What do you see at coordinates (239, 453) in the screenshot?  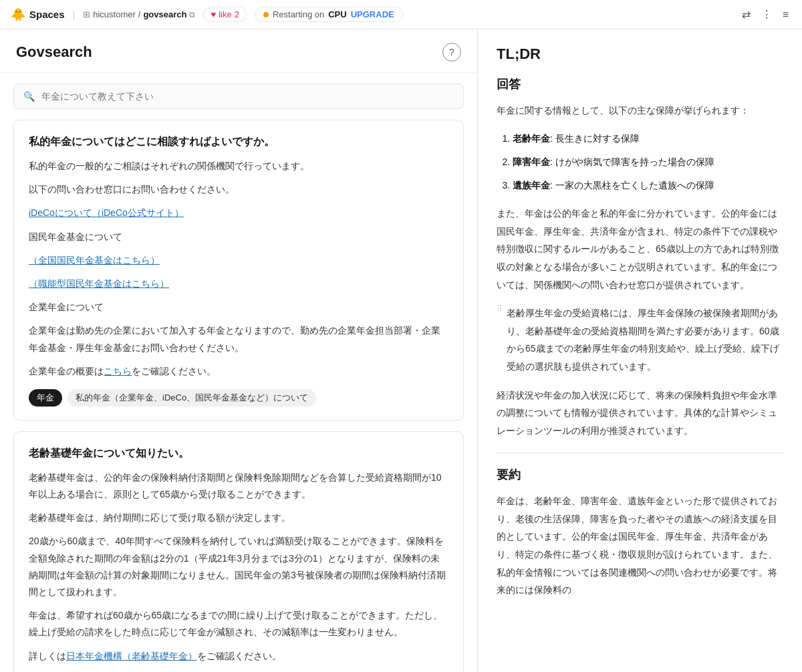 I see `result-title-2: 老齢基礎年金について知りたい。` at bounding box center [239, 453].